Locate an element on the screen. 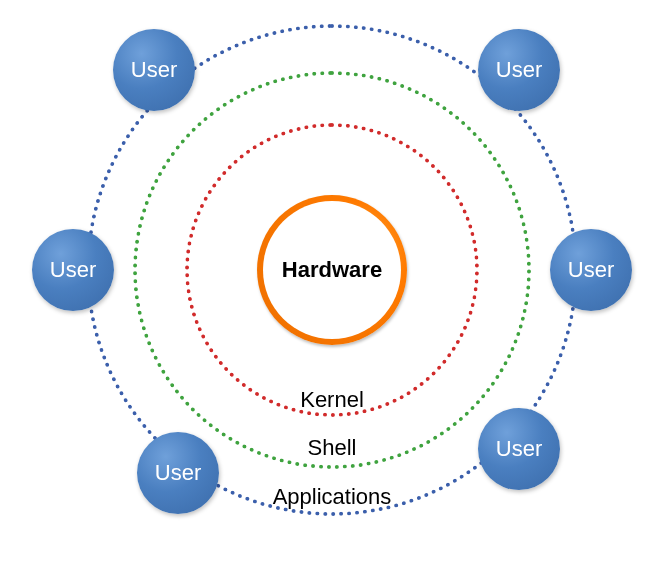  hardware-core: Hardware is located at coordinates (332, 270).